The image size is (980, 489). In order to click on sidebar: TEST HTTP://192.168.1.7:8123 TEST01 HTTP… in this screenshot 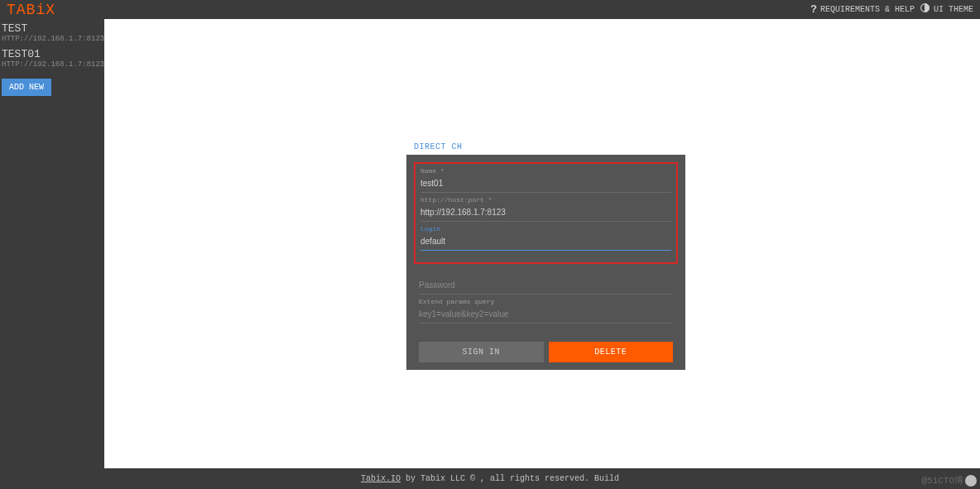, I will do `click(52, 243)`.